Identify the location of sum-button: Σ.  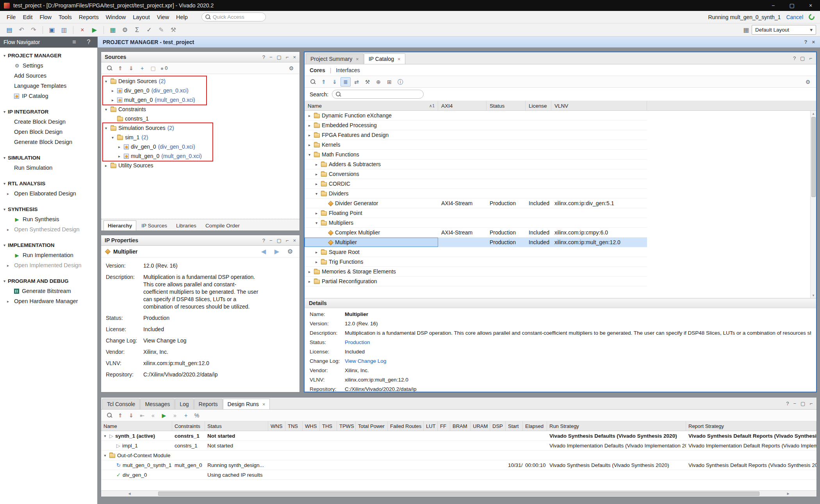
(137, 30).